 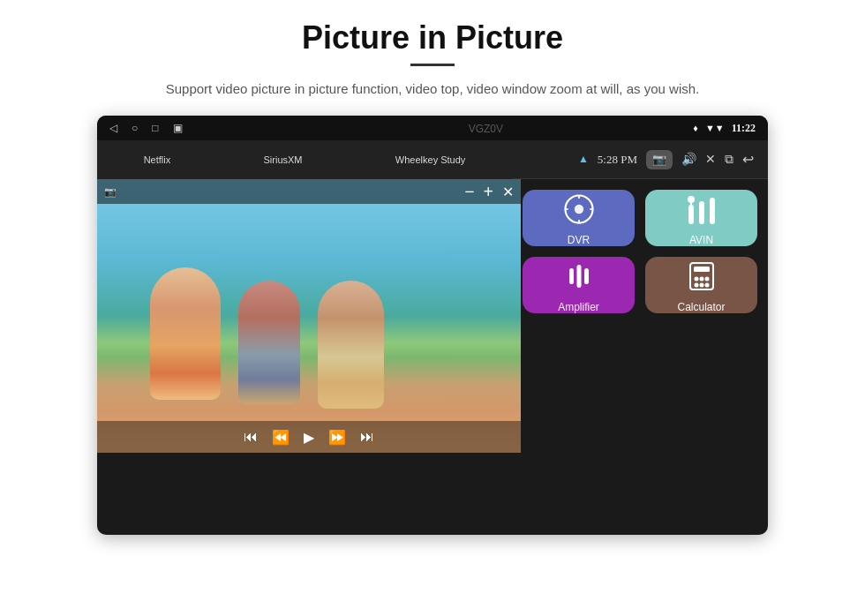 I want to click on status-bar-left: ◁ ○ □ ▣, so click(x=147, y=129).